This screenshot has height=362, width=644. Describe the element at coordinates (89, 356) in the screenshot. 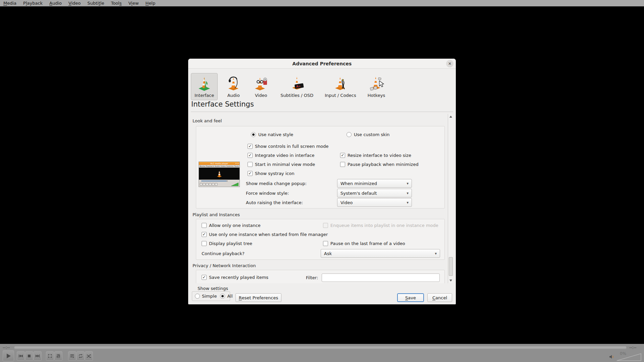

I see `shuffle-button` at that location.